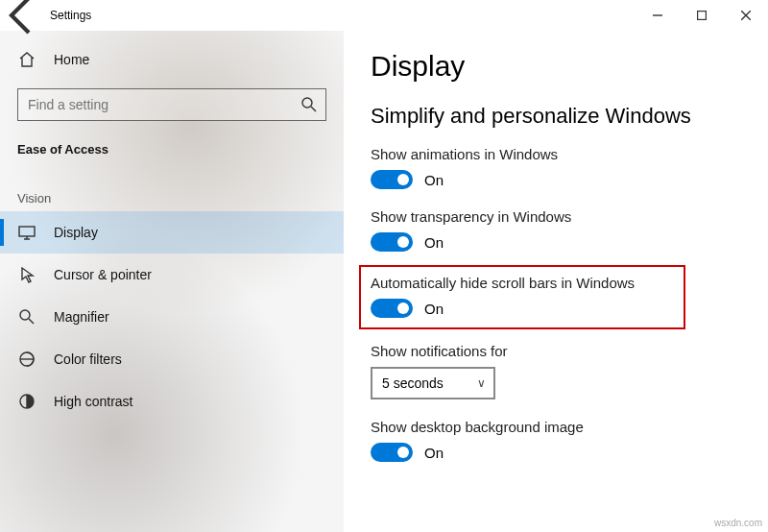 The height and width of the screenshot is (532, 768). Describe the element at coordinates (88, 359) in the screenshot. I see `sidebar-item-label: Color filters` at that location.